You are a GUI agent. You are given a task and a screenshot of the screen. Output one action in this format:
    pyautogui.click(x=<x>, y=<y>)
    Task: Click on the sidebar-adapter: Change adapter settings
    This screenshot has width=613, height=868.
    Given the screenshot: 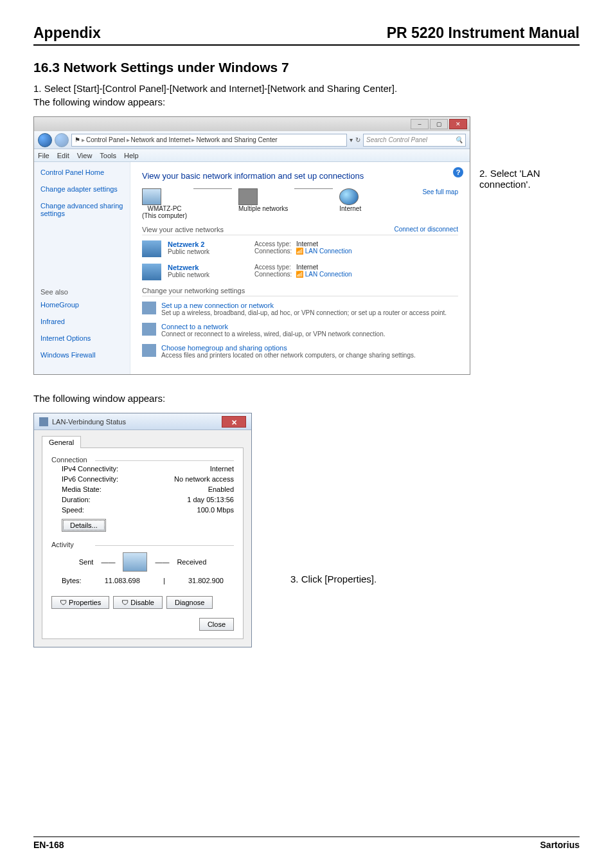 What is the action you would take?
    pyautogui.click(x=82, y=189)
    